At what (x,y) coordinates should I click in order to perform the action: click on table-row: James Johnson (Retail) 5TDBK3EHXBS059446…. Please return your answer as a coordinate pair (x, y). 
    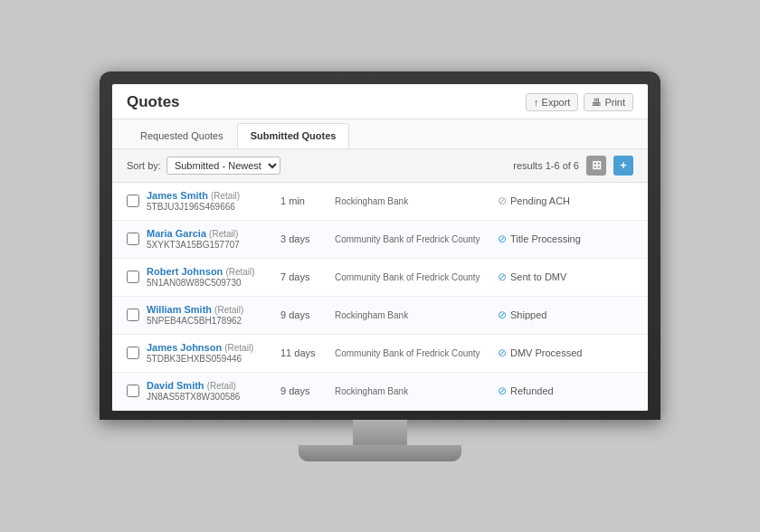
    Looking at the image, I should click on (380, 354).